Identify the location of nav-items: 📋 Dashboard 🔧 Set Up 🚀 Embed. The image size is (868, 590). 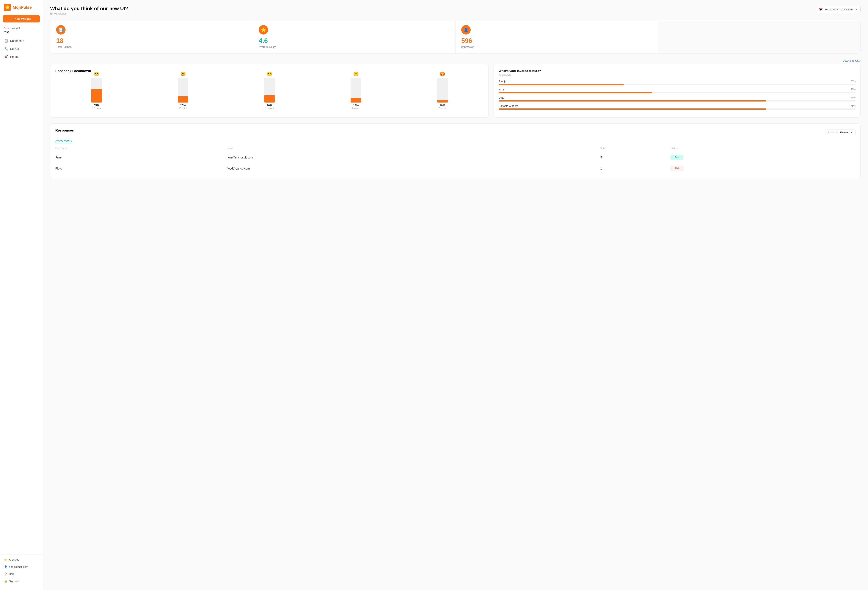
(21, 294).